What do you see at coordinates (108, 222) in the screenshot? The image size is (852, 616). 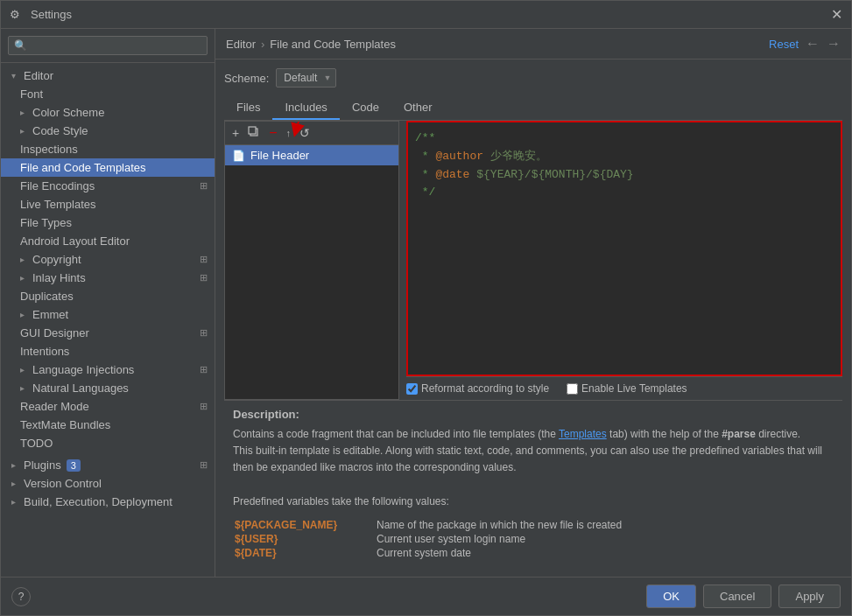 I see `sidebar-item-file-types: File Types` at bounding box center [108, 222].